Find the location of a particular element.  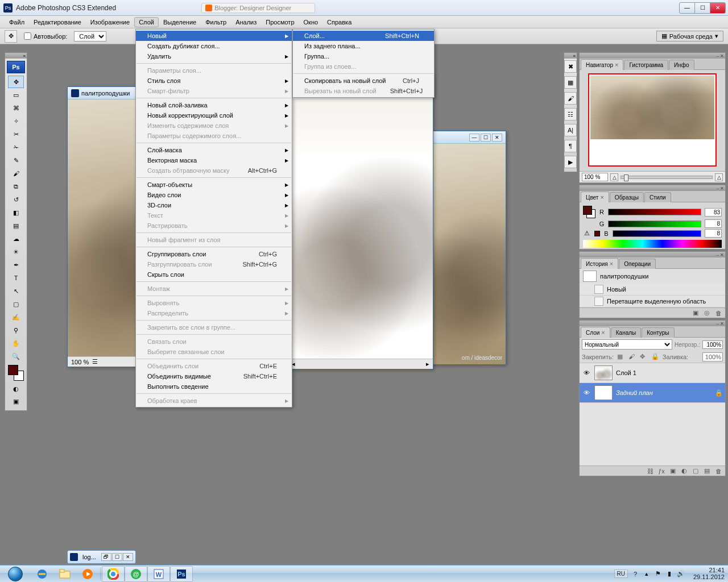

brushes-panel-icon: ✖ is located at coordinates (570, 66).